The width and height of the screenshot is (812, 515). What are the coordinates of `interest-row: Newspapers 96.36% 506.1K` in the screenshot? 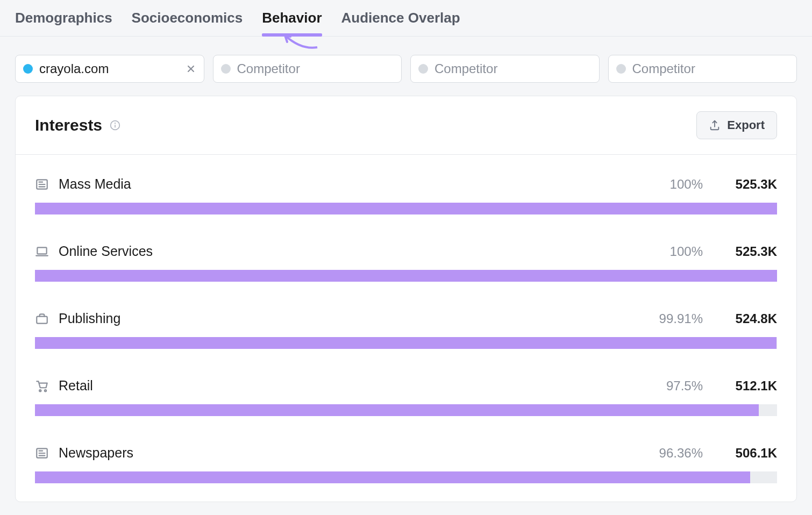 It's located at (406, 468).